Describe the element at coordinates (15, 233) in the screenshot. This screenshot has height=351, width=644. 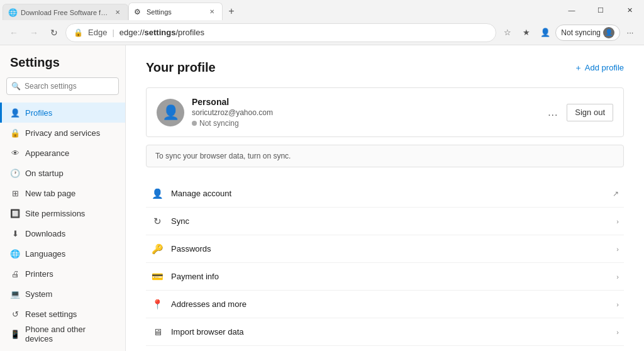
I see `downloads-icon: ⬇` at that location.